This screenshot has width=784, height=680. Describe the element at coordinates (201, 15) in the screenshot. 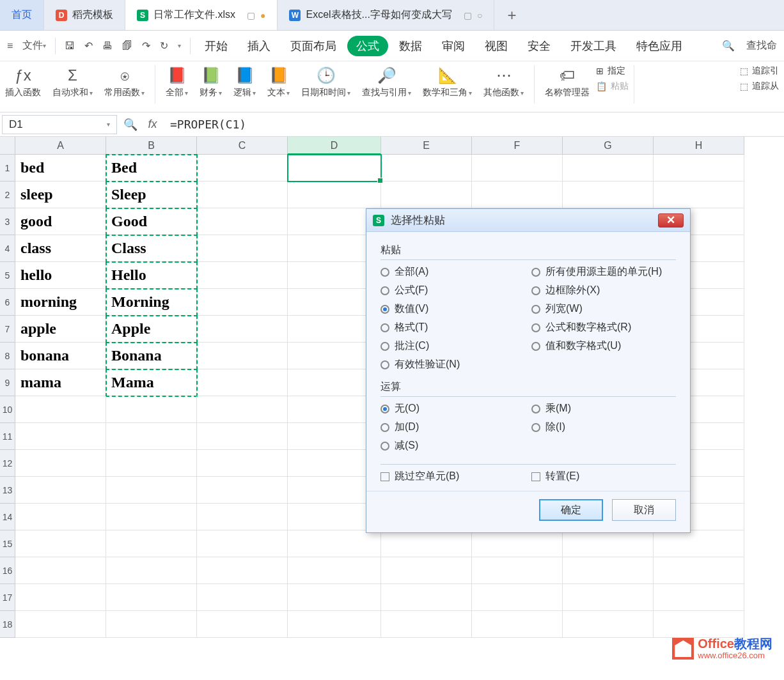

I see `tab-current: S 日常工作文件.xlsx ▢ ●` at that location.